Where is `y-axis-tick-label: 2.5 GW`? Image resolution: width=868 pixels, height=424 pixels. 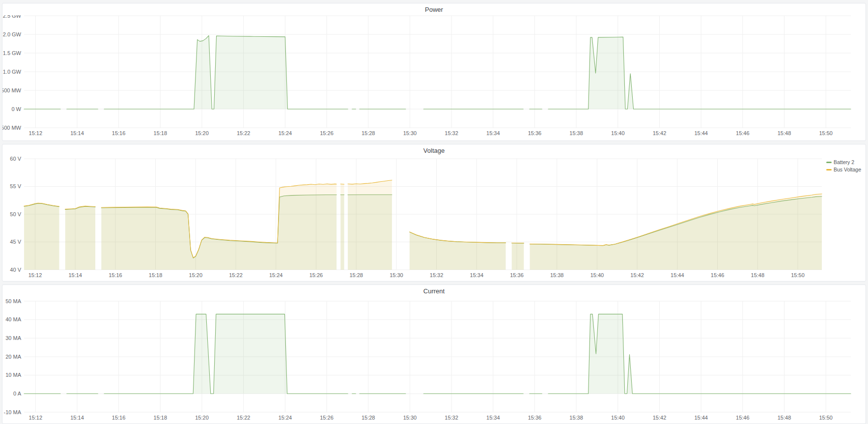
y-axis-tick-label: 2.5 GW is located at coordinates (12, 17).